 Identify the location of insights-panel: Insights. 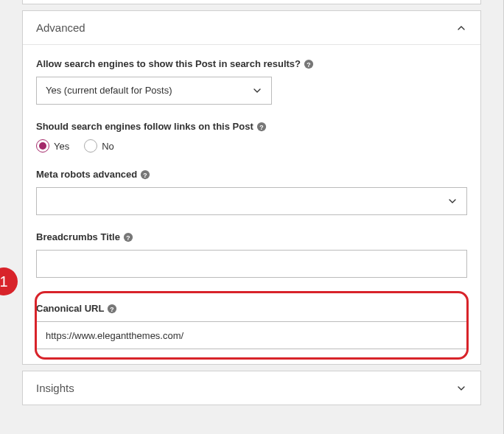
(252, 388).